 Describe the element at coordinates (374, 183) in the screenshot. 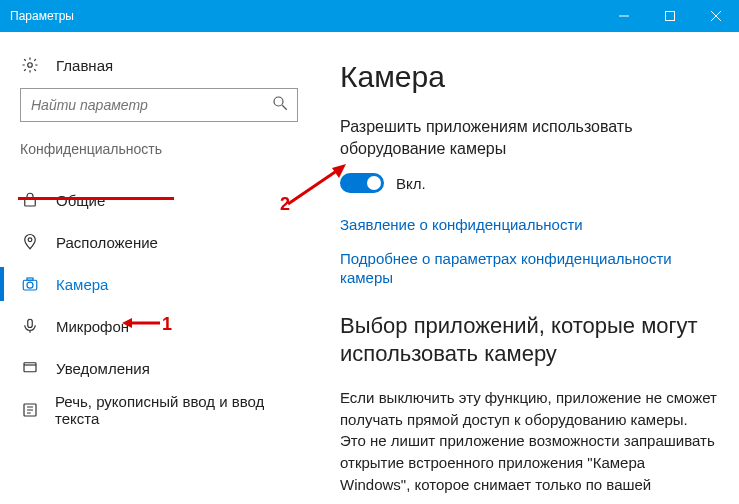

I see `toggle-knob` at that location.